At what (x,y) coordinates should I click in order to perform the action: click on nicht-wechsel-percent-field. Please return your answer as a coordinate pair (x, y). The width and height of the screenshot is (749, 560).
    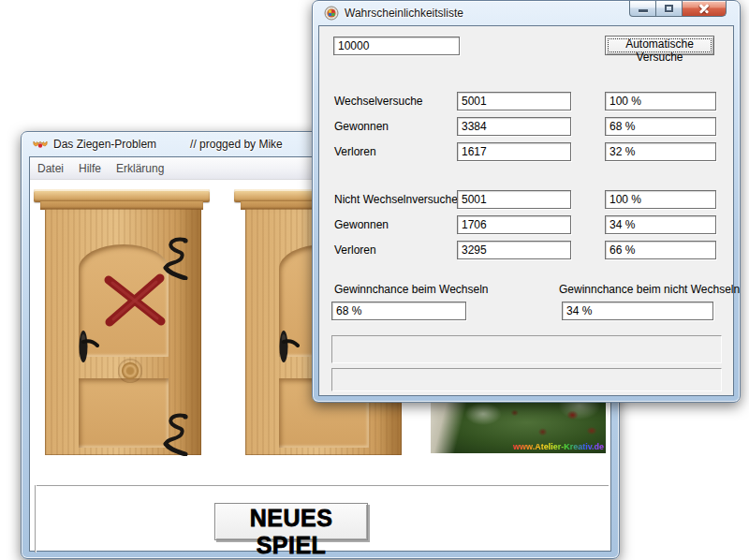
    Looking at the image, I should click on (661, 199).